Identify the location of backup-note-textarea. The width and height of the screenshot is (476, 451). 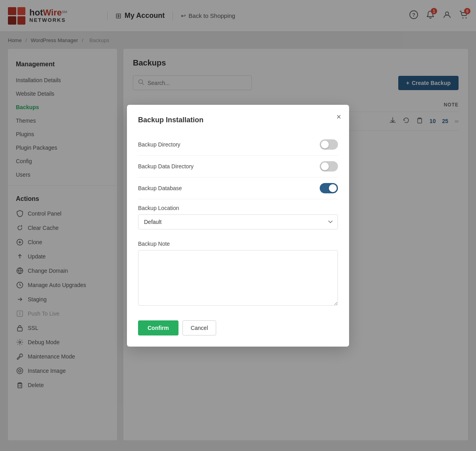
(238, 278).